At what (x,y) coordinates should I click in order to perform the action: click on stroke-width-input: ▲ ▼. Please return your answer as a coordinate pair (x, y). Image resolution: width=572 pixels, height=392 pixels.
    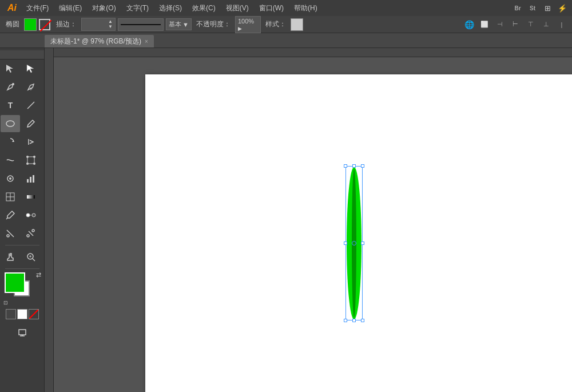
    Looking at the image, I should click on (98, 24).